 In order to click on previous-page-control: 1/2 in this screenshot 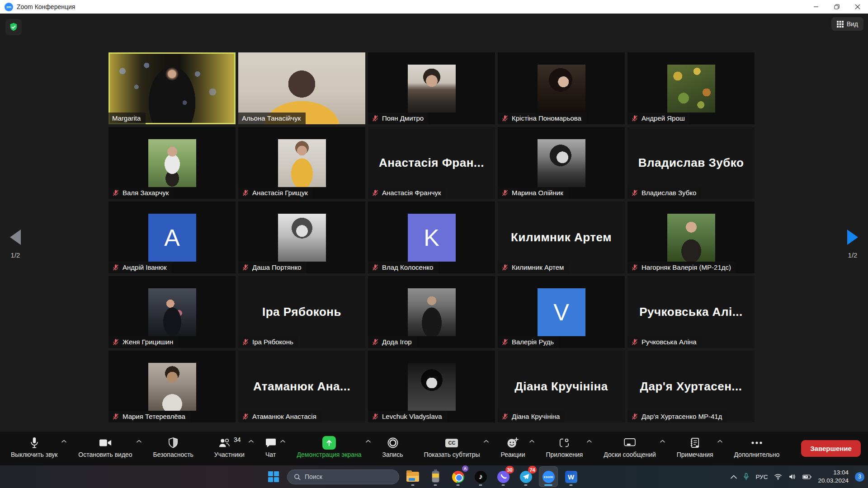, I will do `click(15, 244)`.